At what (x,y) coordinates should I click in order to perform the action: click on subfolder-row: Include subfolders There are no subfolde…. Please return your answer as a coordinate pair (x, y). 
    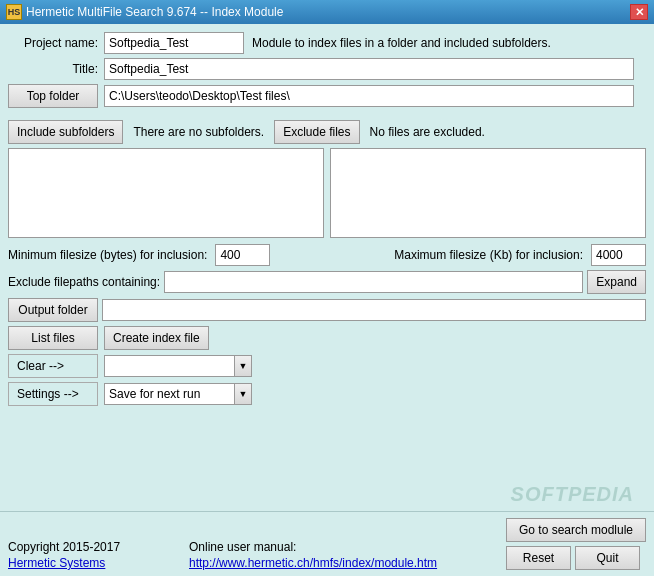
    Looking at the image, I should click on (327, 132).